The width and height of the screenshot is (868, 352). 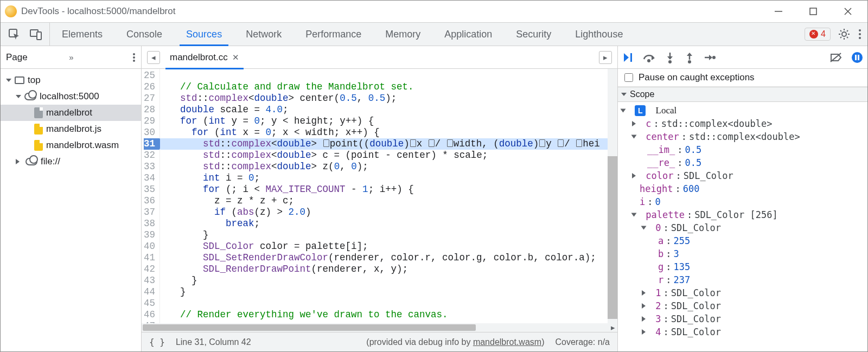 I want to click on resume-button, so click(x=628, y=57).